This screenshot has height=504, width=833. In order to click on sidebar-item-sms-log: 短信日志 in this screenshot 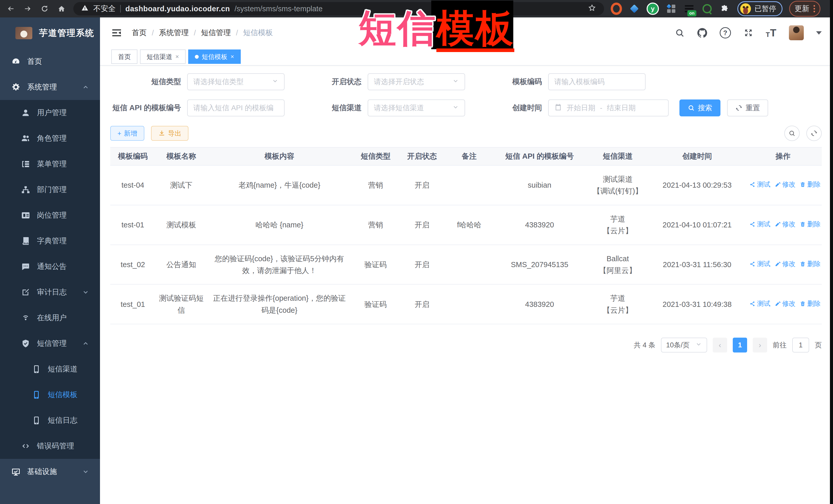, I will do `click(50, 421)`.